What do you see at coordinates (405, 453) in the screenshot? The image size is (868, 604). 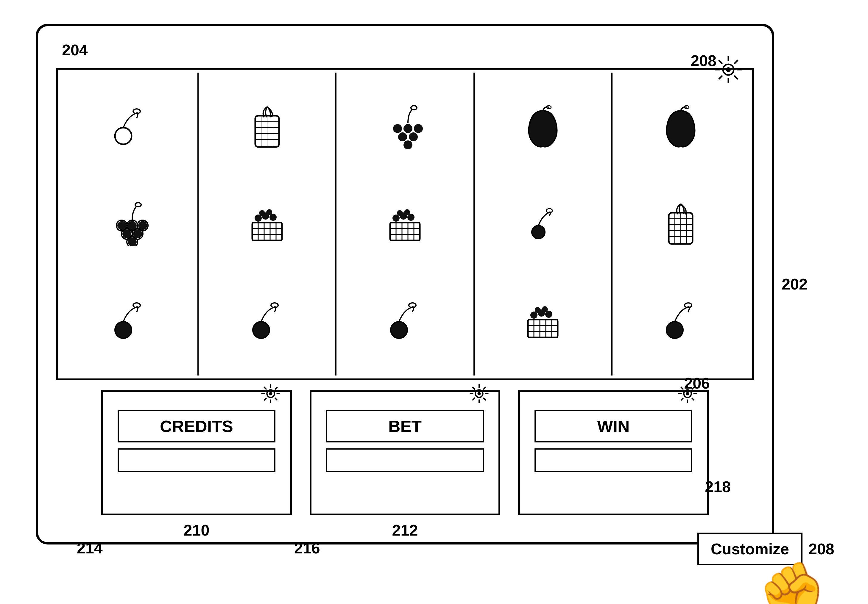 I see `bet-panel: BET` at bounding box center [405, 453].